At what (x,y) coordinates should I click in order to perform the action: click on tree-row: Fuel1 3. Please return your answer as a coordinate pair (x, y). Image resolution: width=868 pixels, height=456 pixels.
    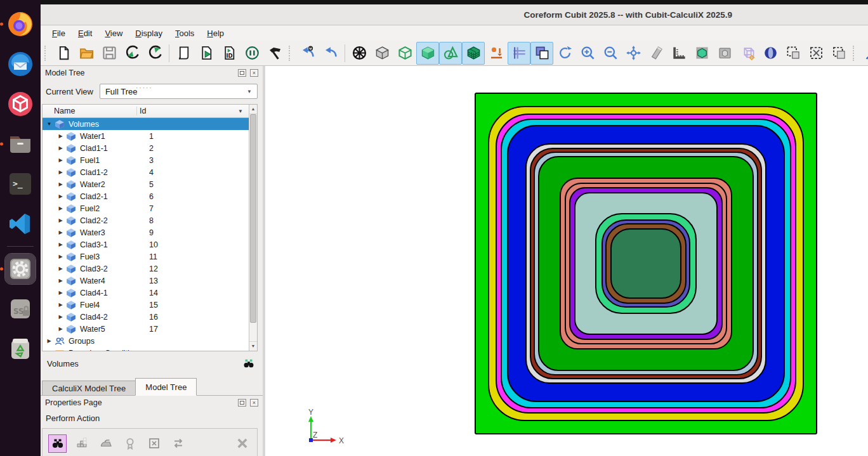
    Looking at the image, I should click on (146, 160).